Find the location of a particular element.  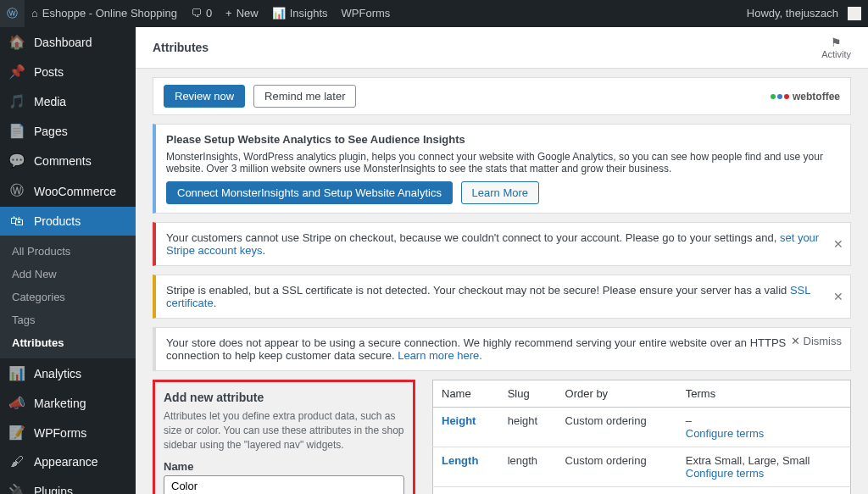

menu-media: 🎵Media is located at coordinates (68, 102).